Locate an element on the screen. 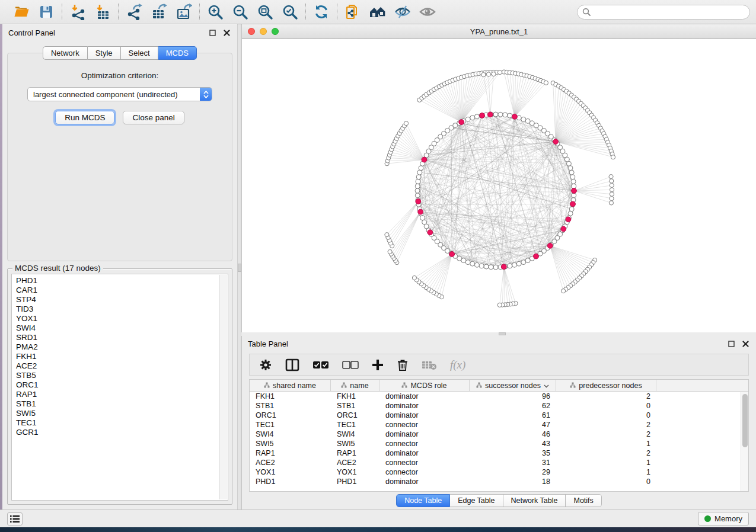 The image size is (756, 532). table-row: YOX1YOX1connector291 is located at coordinates (499, 472).